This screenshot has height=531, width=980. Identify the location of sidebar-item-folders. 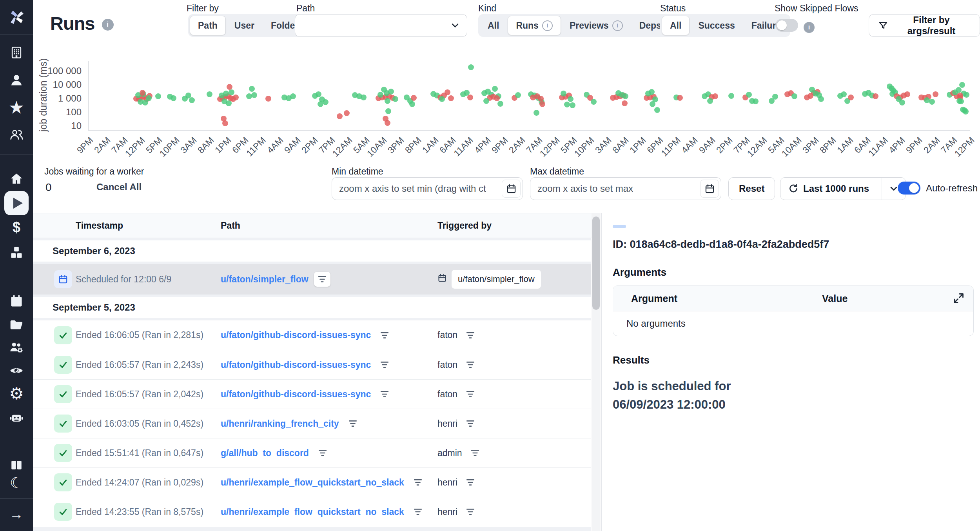
(16, 324).